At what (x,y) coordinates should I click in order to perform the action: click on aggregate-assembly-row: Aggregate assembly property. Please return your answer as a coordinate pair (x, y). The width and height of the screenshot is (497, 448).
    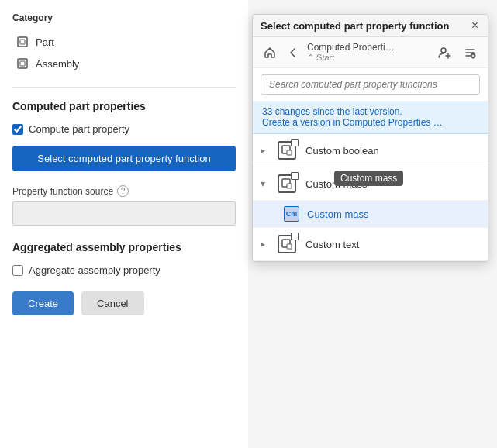
    Looking at the image, I should click on (124, 270).